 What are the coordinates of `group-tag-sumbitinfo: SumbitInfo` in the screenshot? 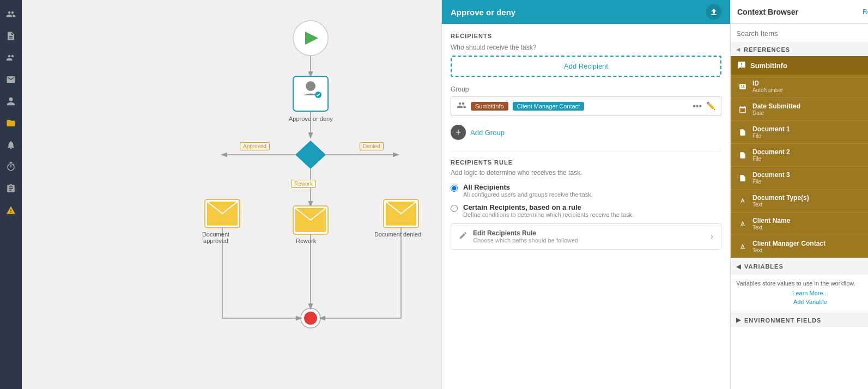 It's located at (489, 106).